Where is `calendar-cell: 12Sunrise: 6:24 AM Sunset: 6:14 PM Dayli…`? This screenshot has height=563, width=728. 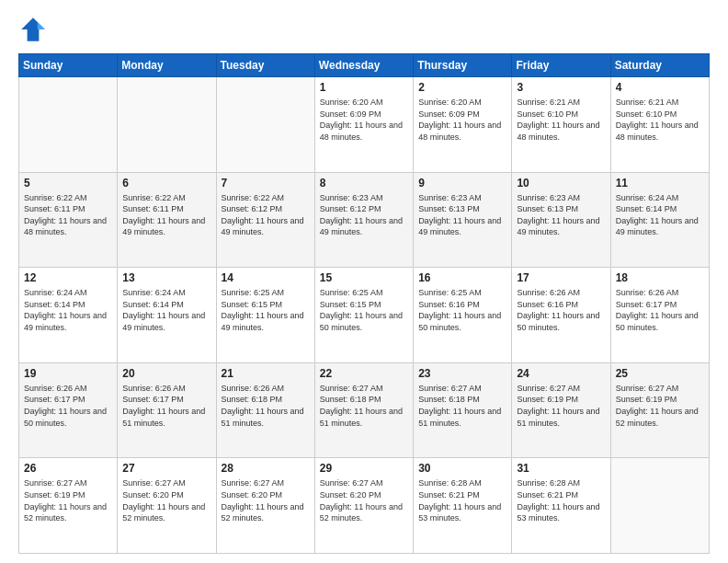 calendar-cell: 12Sunrise: 6:24 AM Sunset: 6:14 PM Dayli… is located at coordinates (68, 316).